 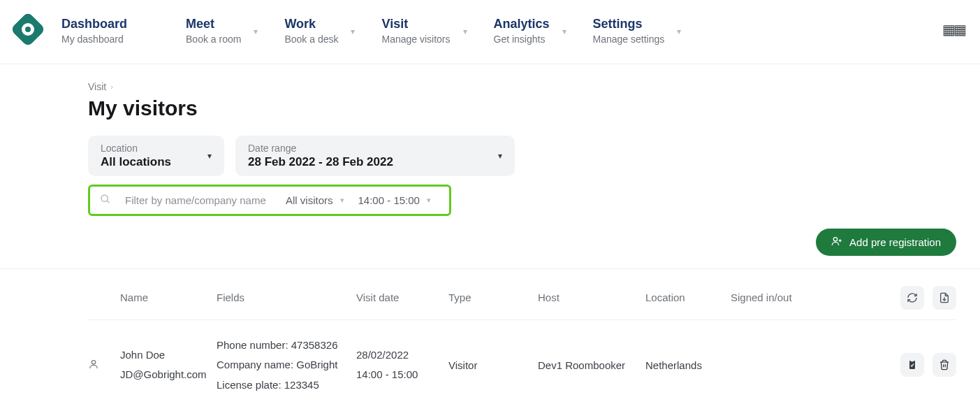 I want to click on nav-title: Analytics, so click(x=522, y=24).